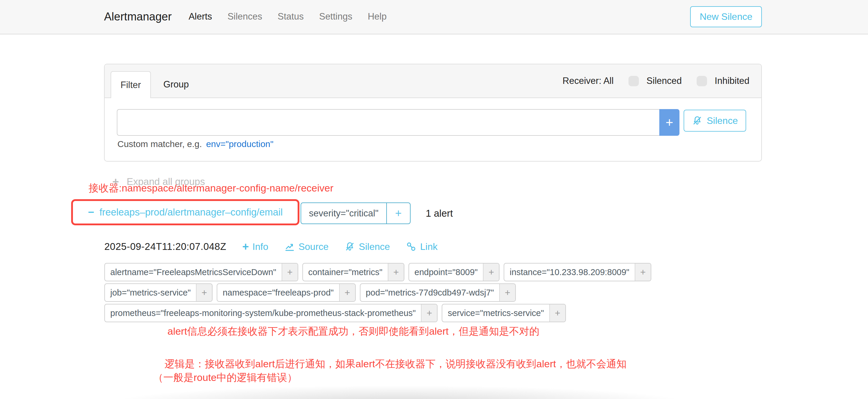 The image size is (868, 399). I want to click on alert-link-label: Link, so click(429, 247).